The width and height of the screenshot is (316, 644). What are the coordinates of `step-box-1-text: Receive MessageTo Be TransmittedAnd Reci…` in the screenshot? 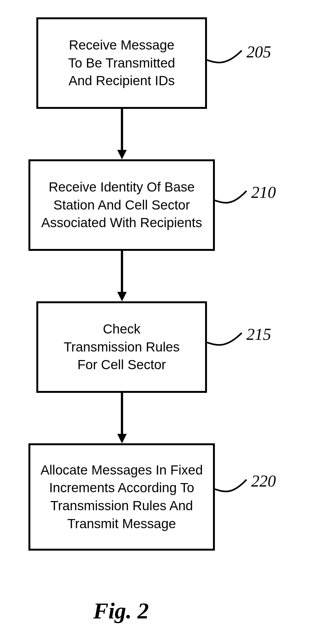 It's located at (122, 63).